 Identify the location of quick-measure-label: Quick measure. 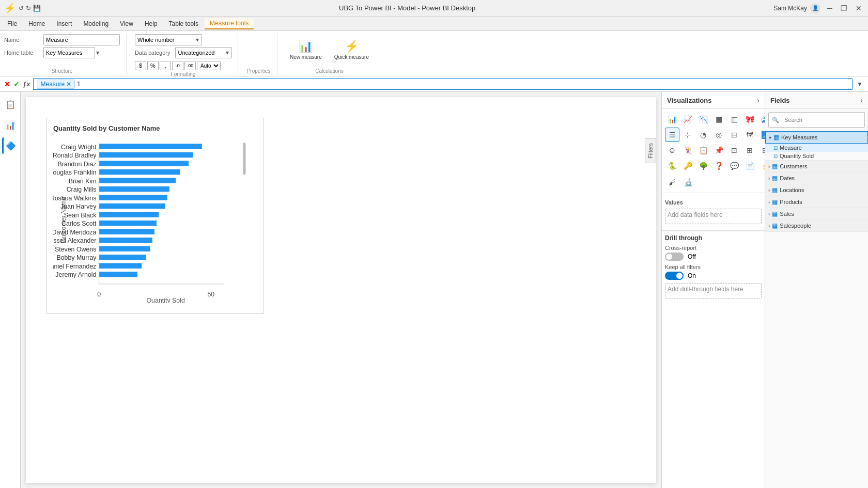
(351, 57).